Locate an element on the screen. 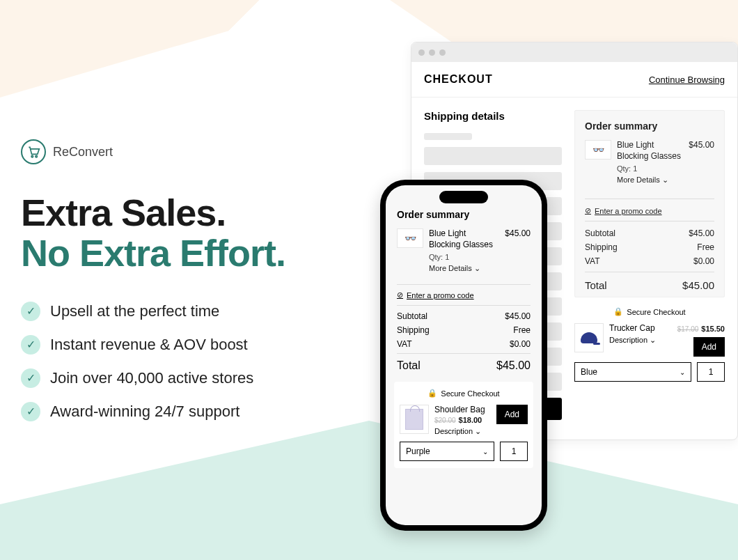 This screenshot has width=738, height=560. vat-label: VAT is located at coordinates (405, 344).